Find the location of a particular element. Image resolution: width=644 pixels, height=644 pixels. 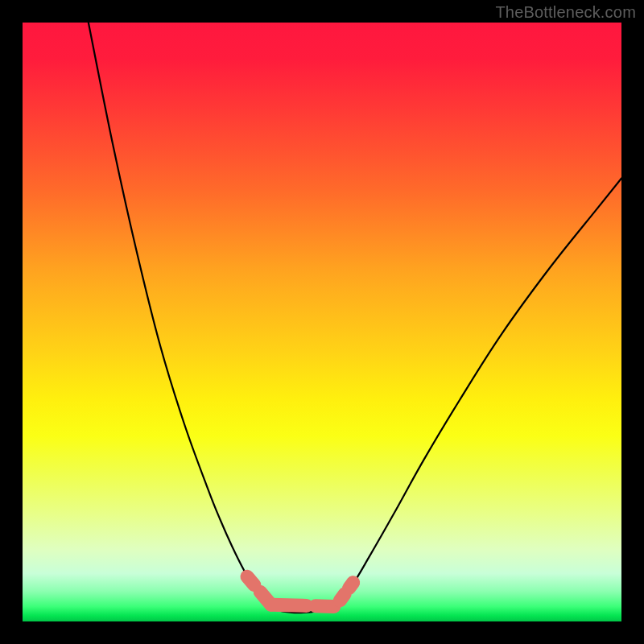

highlight-overlay is located at coordinates (300, 591).